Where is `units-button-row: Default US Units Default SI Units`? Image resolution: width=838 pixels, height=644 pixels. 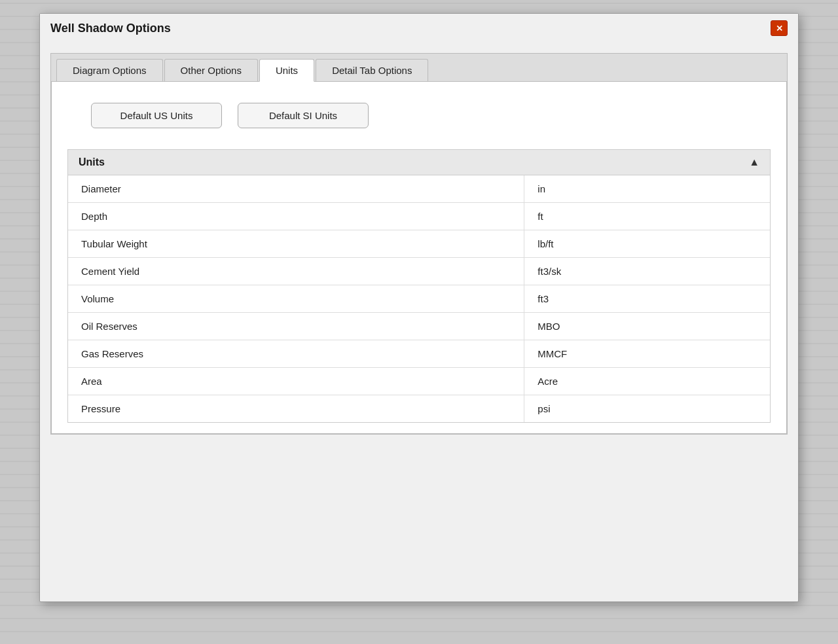
units-button-row: Default US Units Default SI Units is located at coordinates (419, 115).